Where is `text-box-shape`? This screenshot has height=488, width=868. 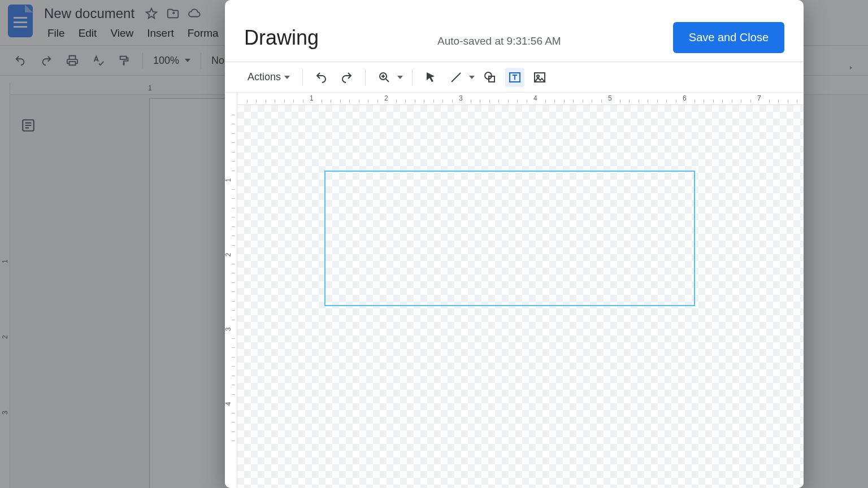 text-box-shape is located at coordinates (510, 238).